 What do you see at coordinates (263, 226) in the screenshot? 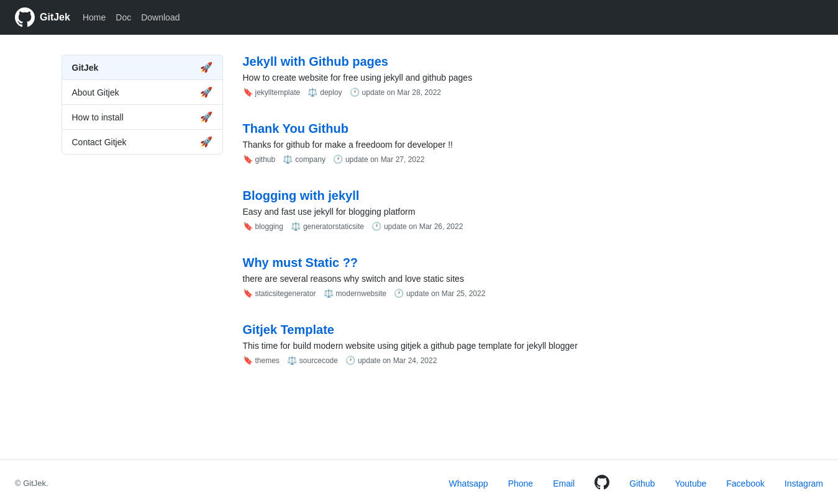
I see `post-tag-2: 🔖 blogging` at bounding box center [263, 226].